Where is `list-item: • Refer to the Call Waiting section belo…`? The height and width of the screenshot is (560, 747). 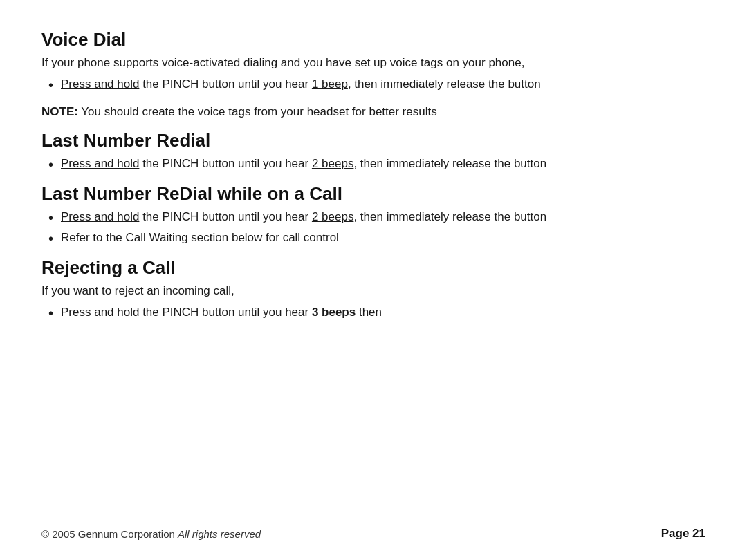
list-item: • Refer to the Call Waiting section belo… is located at coordinates (374, 239).